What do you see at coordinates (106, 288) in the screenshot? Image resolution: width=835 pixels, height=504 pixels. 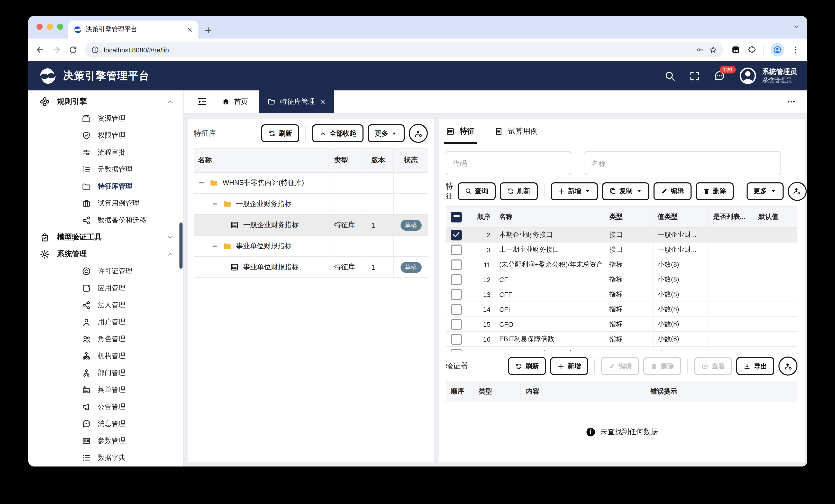 I see `sidebar-item-application: 应用管理` at bounding box center [106, 288].